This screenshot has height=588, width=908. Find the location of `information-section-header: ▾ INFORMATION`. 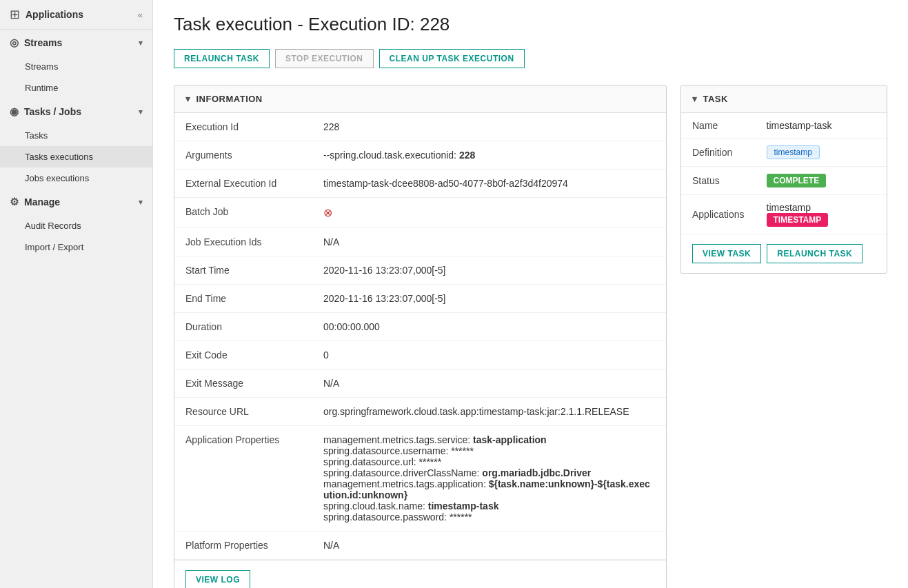

information-section-header: ▾ INFORMATION is located at coordinates (421, 99).